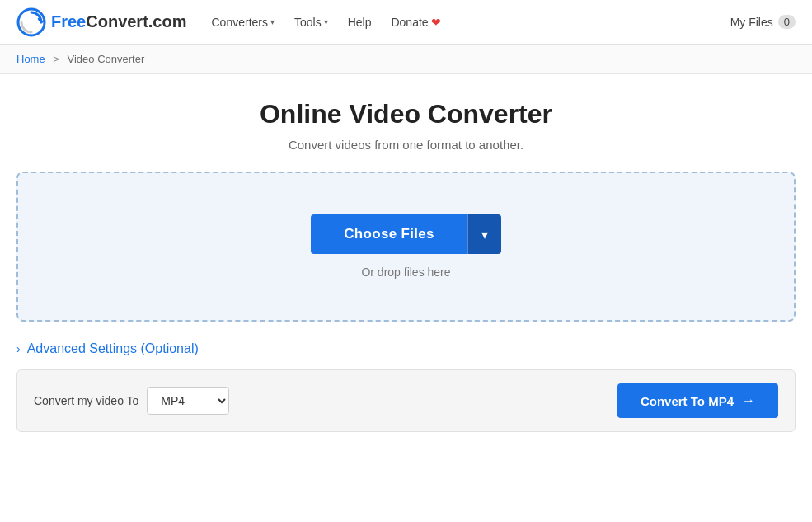 The image size is (812, 522). Describe the element at coordinates (113, 349) in the screenshot. I see `advanced-settings-label: Advanced Settings (Optional)` at that location.